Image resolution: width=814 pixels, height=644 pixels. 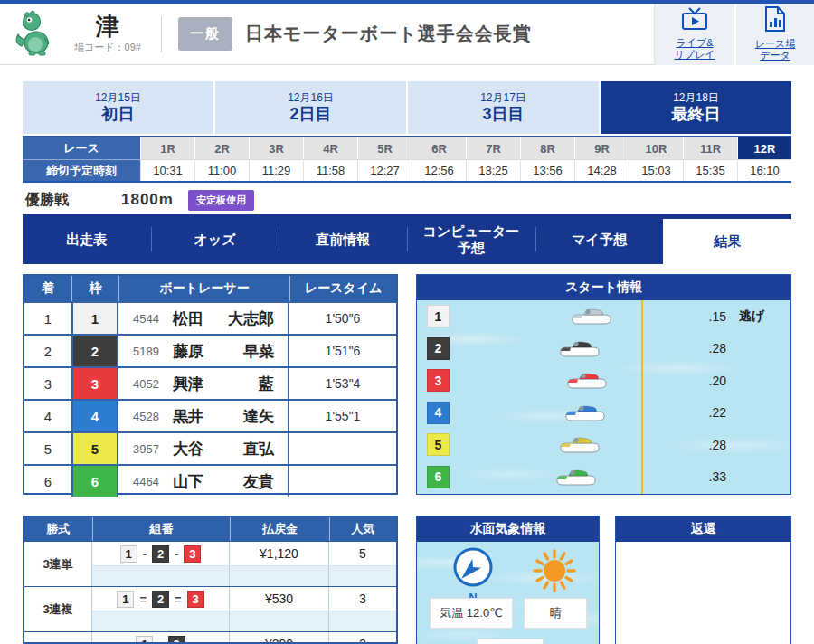 What do you see at coordinates (362, 599) in the screenshot?
I see `popularity: 3` at bounding box center [362, 599].